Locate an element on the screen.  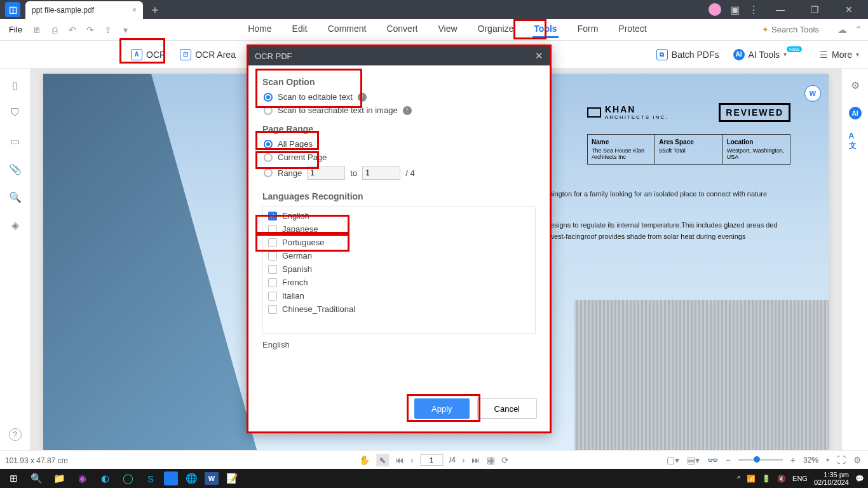
cancel-button: Cancel is located at coordinates (507, 409).